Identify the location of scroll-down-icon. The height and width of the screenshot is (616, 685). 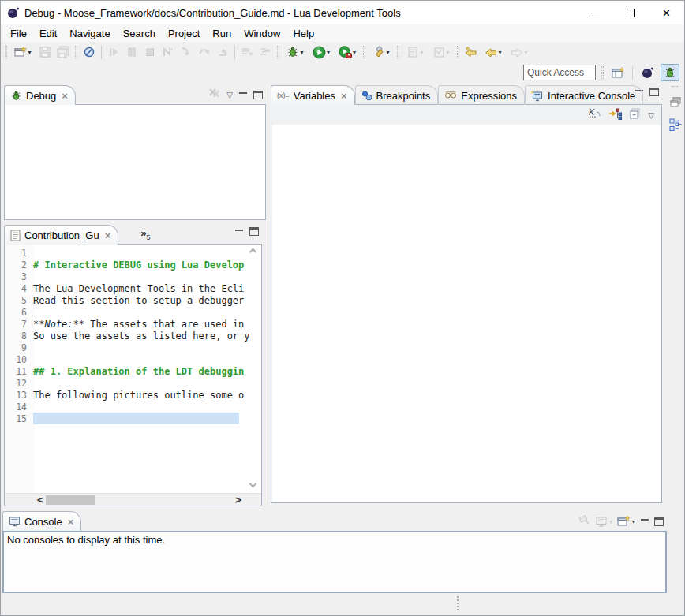
(253, 484).